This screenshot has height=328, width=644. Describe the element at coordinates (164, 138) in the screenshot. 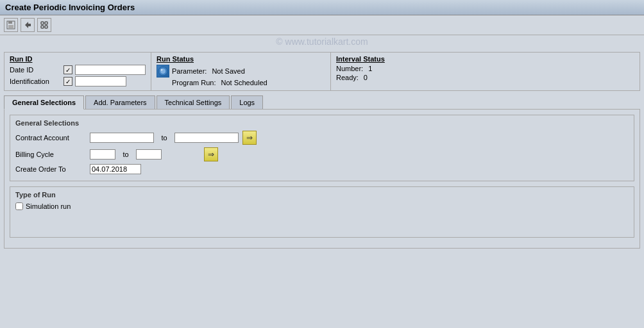

I see `contract-account-to-label: to` at that location.